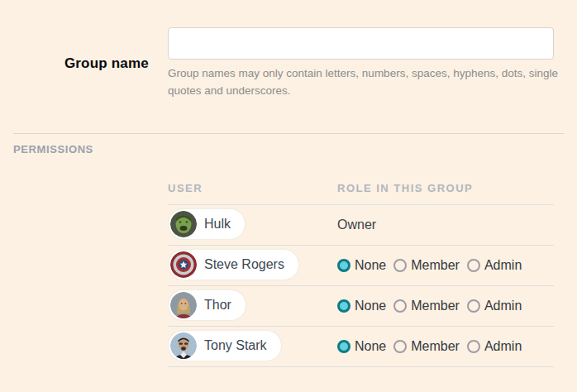 This screenshot has height=392, width=577. What do you see at coordinates (245, 265) in the screenshot?
I see `user-name: Steve Rogers` at bounding box center [245, 265].